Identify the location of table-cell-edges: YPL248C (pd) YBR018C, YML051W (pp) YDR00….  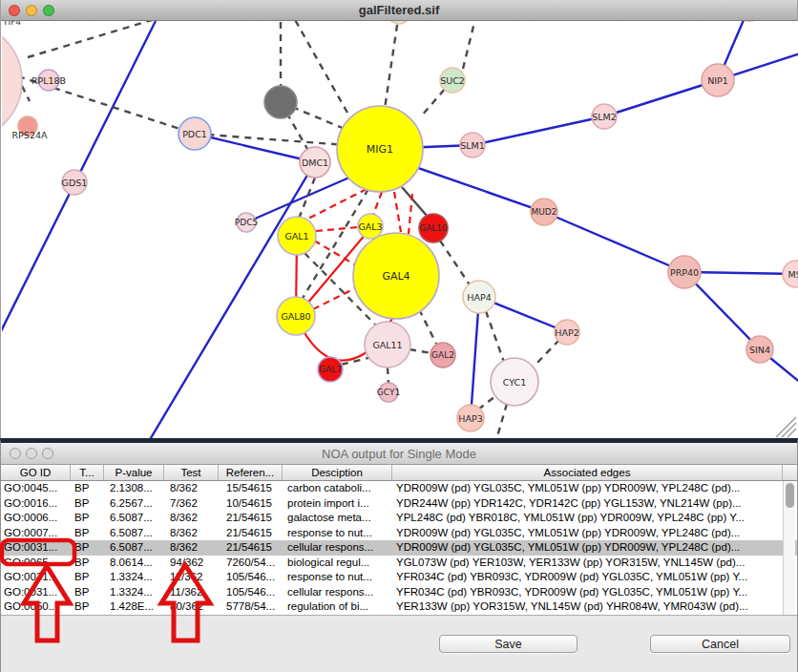
(595, 518).